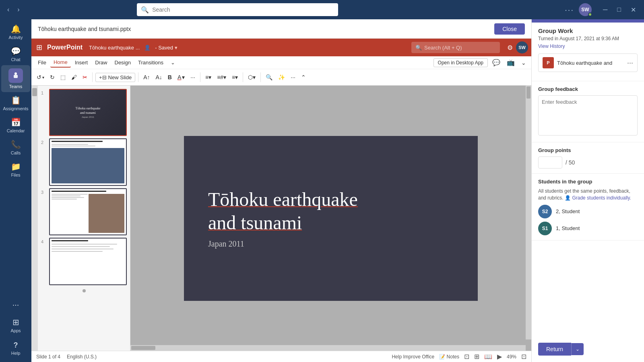  I want to click on nav-forward-button: ›, so click(19, 10).